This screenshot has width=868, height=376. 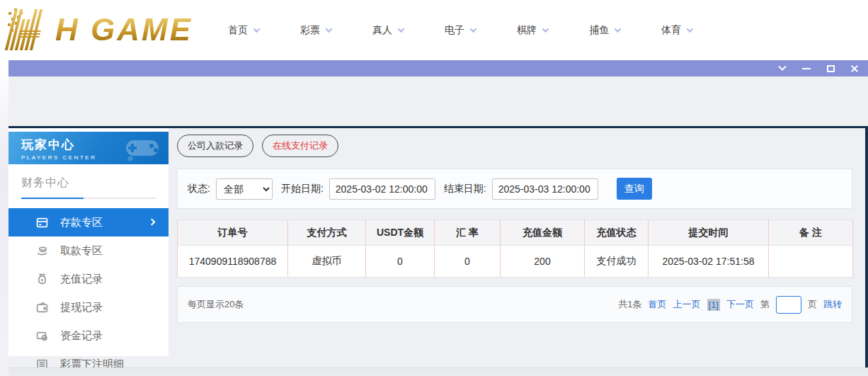 What do you see at coordinates (42, 222) in the screenshot?
I see `deposit-card-icon` at bounding box center [42, 222].